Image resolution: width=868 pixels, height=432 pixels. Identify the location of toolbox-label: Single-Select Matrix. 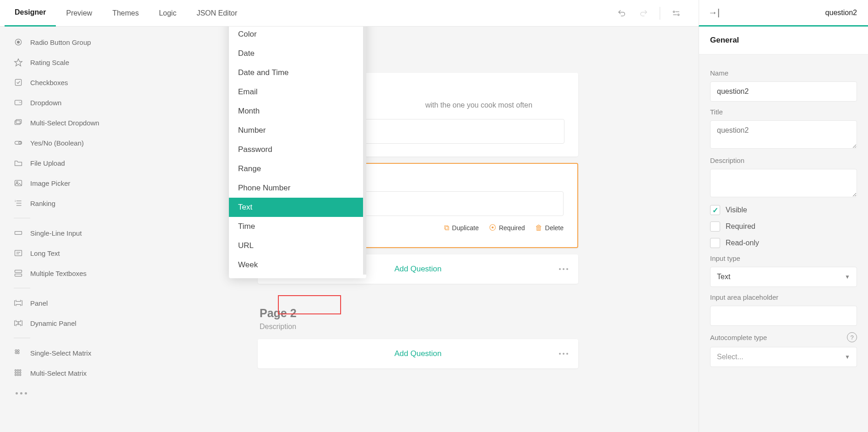
(60, 353).